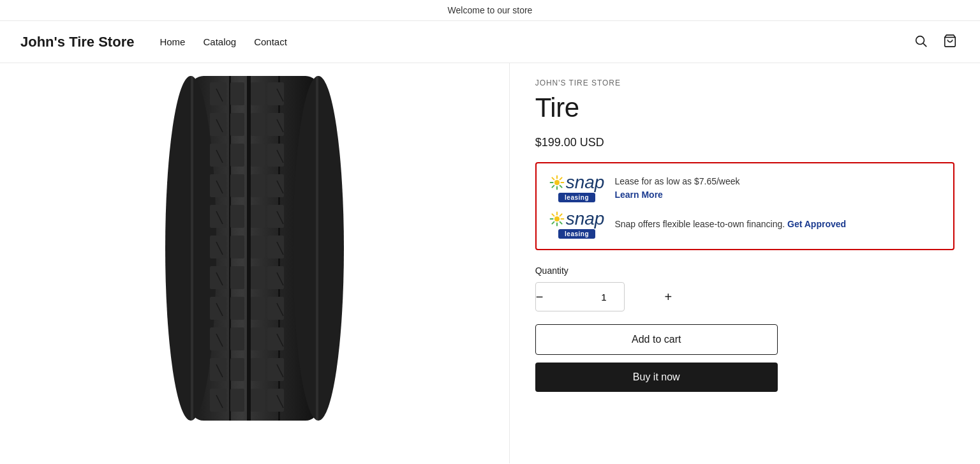 This screenshot has height=464, width=980. I want to click on store-title: John's Tire Store, so click(77, 42).